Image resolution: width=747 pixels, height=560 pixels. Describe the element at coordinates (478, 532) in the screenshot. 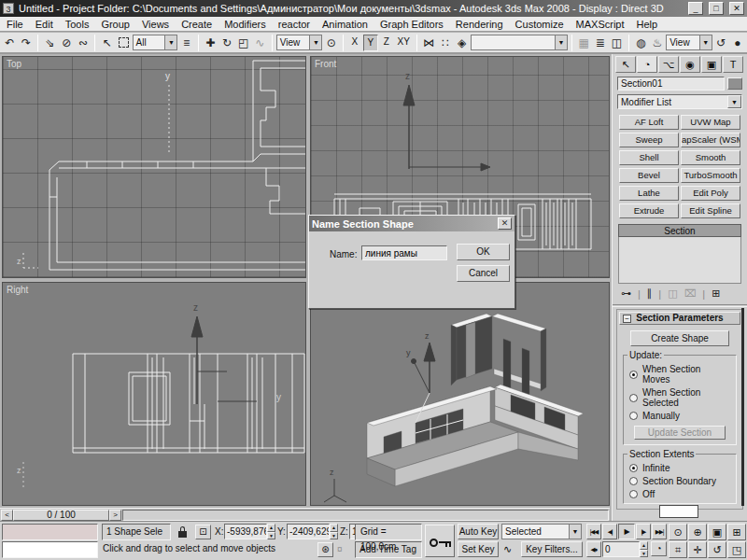

I see `auto-key-button: Auto Key` at that location.